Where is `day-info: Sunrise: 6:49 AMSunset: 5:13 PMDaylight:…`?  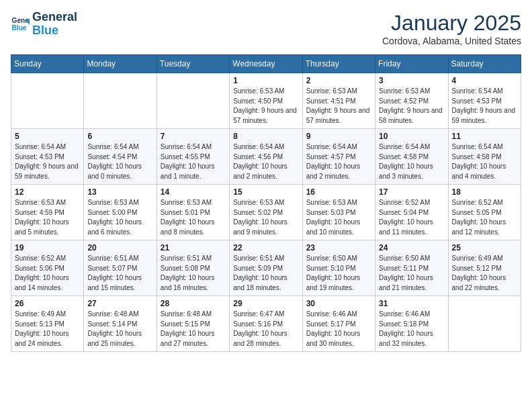 day-info: Sunrise: 6:49 AMSunset: 5:13 PMDaylight:… is located at coordinates (47, 329).